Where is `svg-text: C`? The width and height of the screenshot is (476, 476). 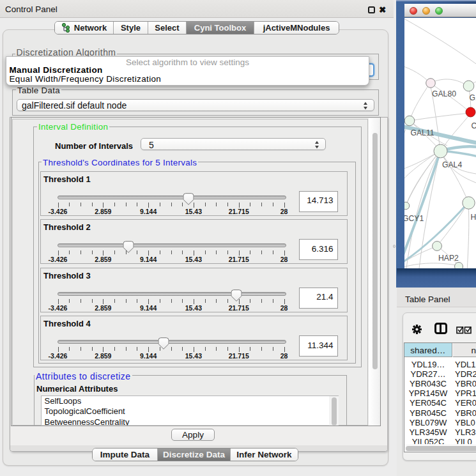 svg-text: C is located at coordinates (474, 126).